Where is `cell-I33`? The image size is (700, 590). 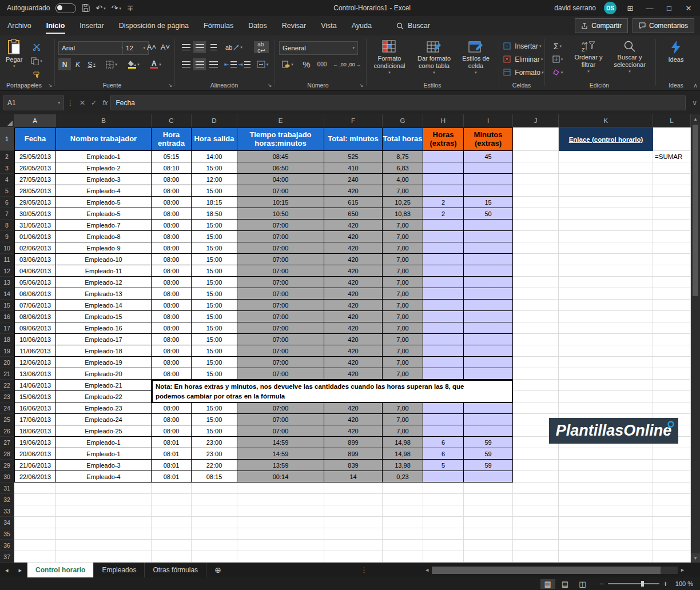 cell-I33 is located at coordinates (488, 511).